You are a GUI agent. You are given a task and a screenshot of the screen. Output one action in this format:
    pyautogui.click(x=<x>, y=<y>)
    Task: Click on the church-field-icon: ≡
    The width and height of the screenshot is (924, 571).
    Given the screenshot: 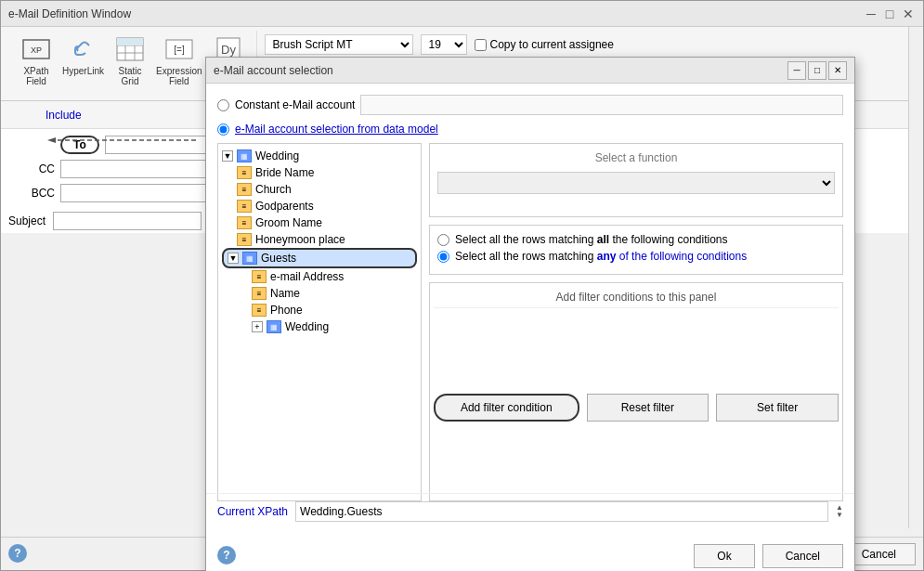 What is the action you would take?
    pyautogui.click(x=244, y=189)
    